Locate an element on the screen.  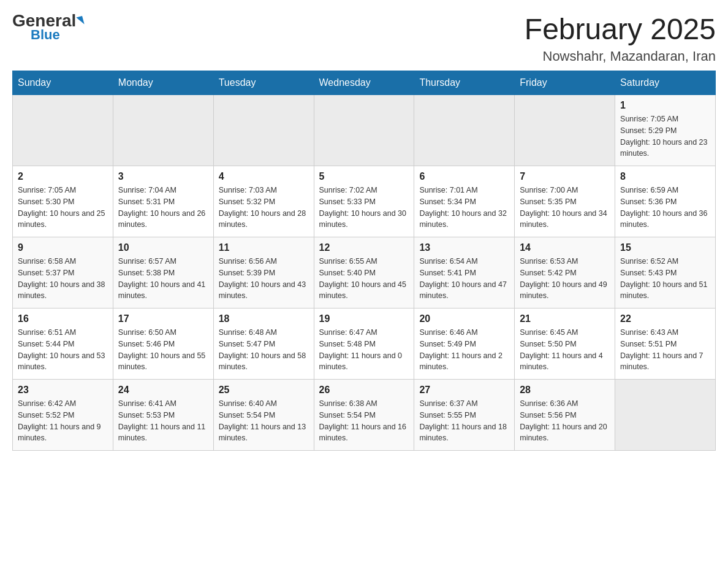
sunrise-text: Sunrise: 7:05 AM is located at coordinates (650, 119).